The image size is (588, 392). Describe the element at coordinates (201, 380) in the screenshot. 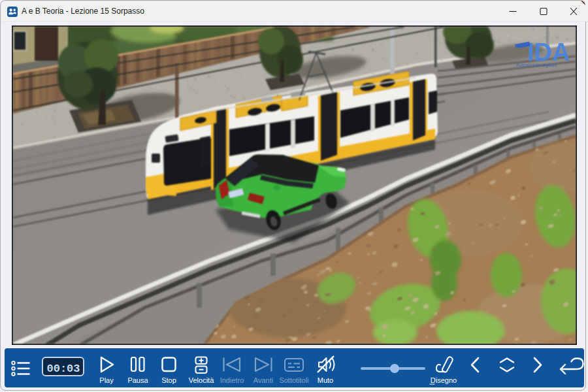

I see `svg-text: Velocità` at that location.